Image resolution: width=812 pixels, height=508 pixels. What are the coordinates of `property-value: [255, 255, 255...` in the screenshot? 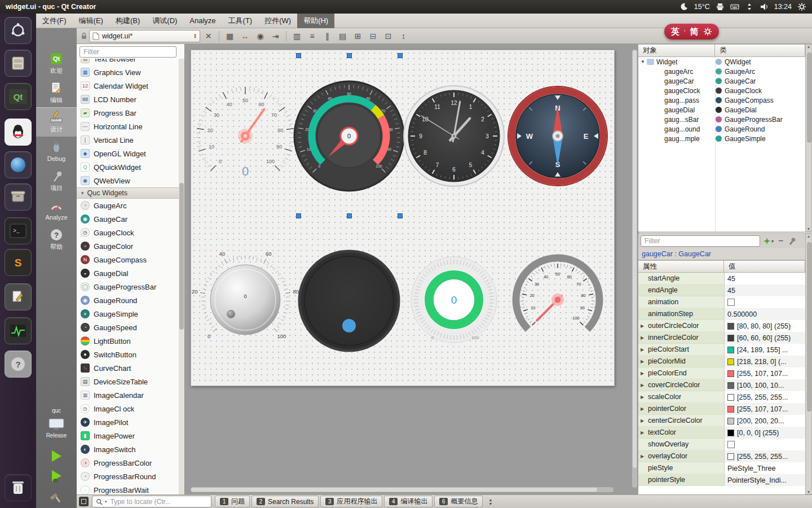 It's located at (762, 397).